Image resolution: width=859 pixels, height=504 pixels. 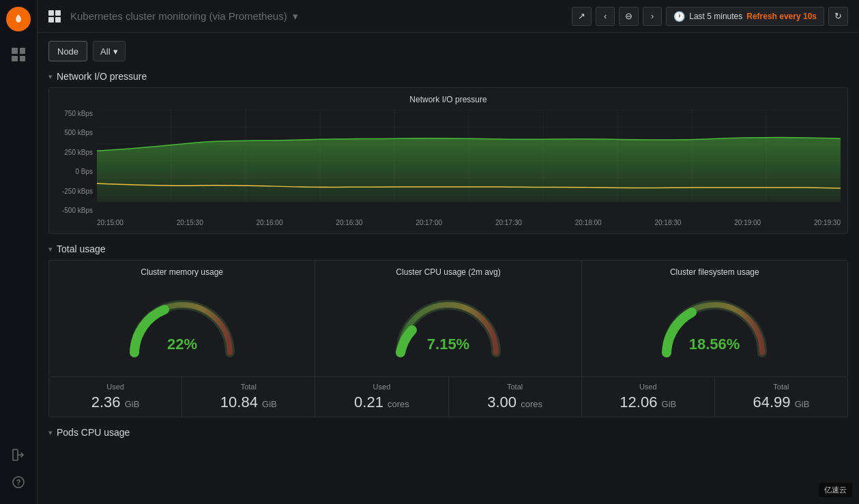 I want to click on cpu-gauge-title: Cluster CPU usage (2m avg), so click(x=448, y=272).